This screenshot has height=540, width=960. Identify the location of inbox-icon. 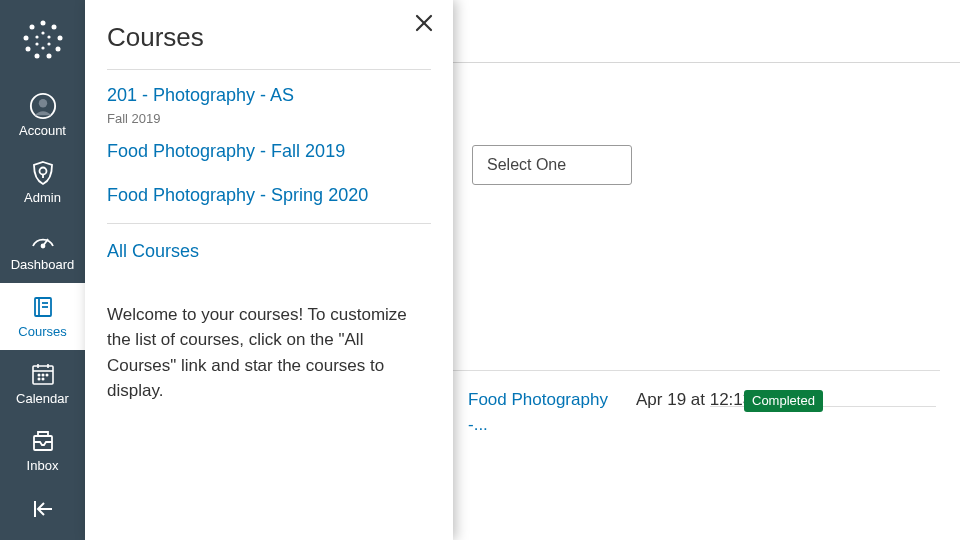
(43, 441).